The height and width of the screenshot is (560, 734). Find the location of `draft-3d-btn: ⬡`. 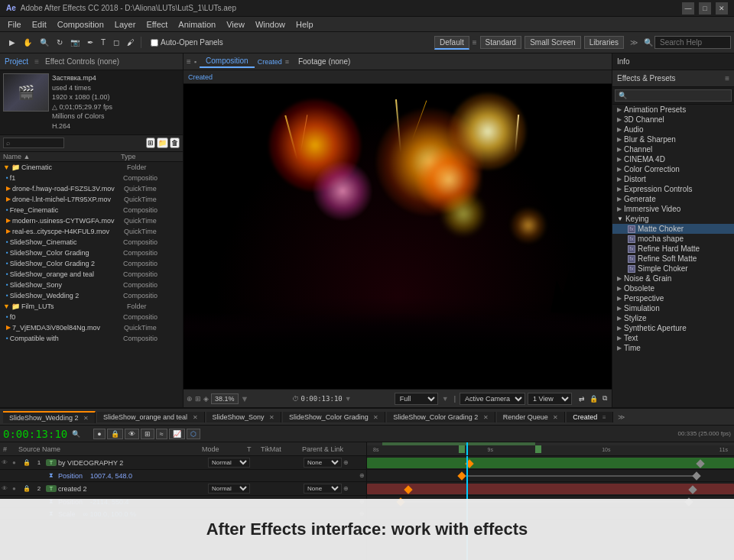

draft-3d-btn: ⬡ is located at coordinates (193, 434).